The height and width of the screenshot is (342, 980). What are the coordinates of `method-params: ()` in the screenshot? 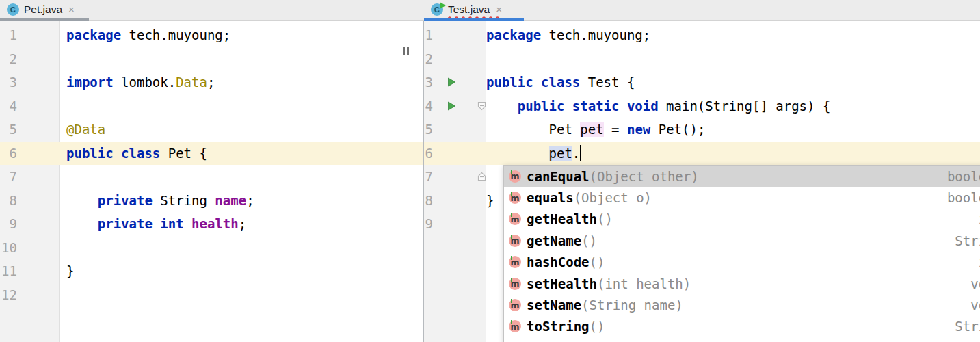 It's located at (590, 241).